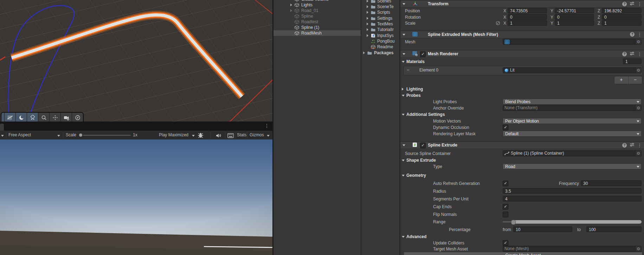  I want to click on hierarchy-item-roadtest: Roadtest, so click(317, 22).